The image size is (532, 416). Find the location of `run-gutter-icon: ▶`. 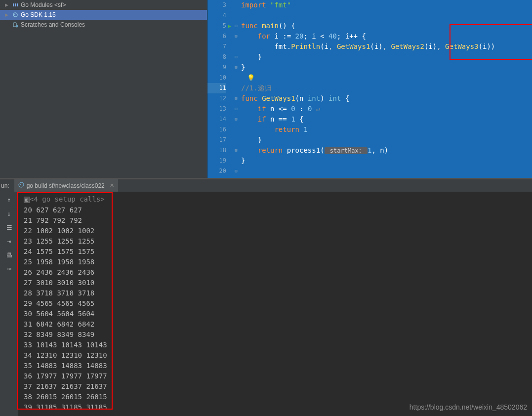

run-gutter-icon: ▶ is located at coordinates (230, 26).